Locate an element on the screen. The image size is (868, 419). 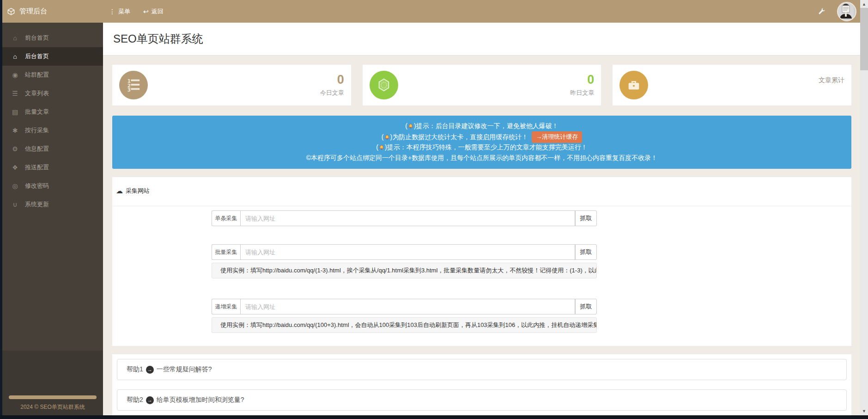
total-sublabel is located at coordinates (747, 90).